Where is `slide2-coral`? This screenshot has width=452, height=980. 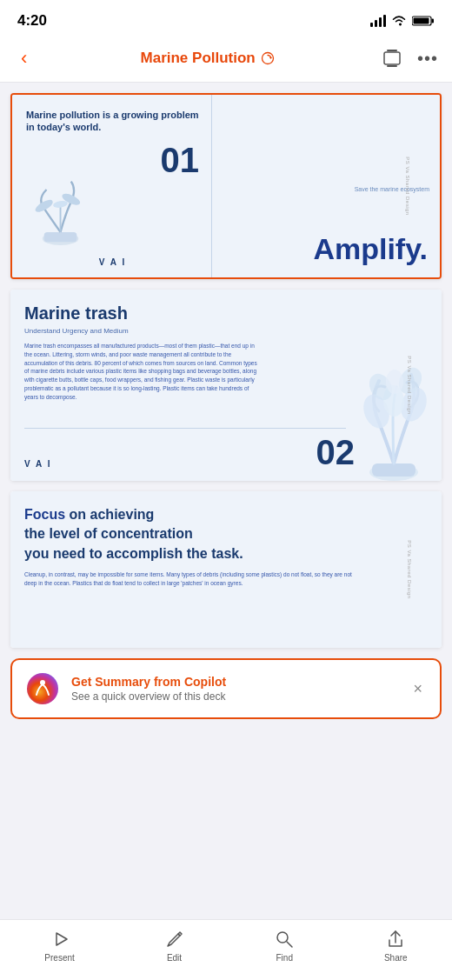 slide2-coral is located at coordinates (398, 385).